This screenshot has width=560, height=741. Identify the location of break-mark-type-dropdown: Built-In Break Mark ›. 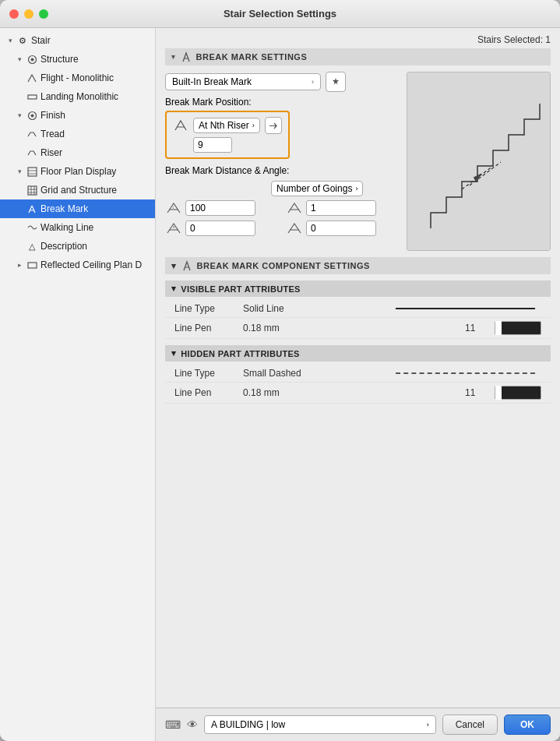
(243, 82).